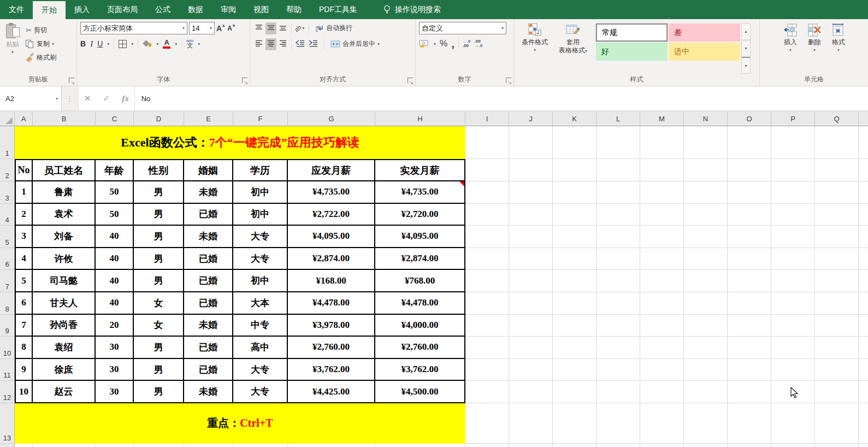 The width and height of the screenshot is (868, 447). Describe the element at coordinates (228, 10) in the screenshot. I see `tab-review: 审阅` at that location.